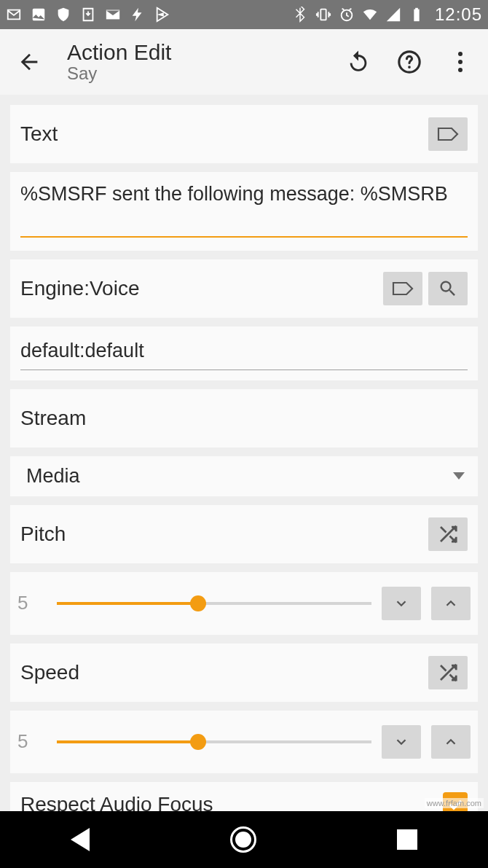 Image resolution: width=488 pixels, height=868 pixels. I want to click on text-label: Text, so click(221, 134).